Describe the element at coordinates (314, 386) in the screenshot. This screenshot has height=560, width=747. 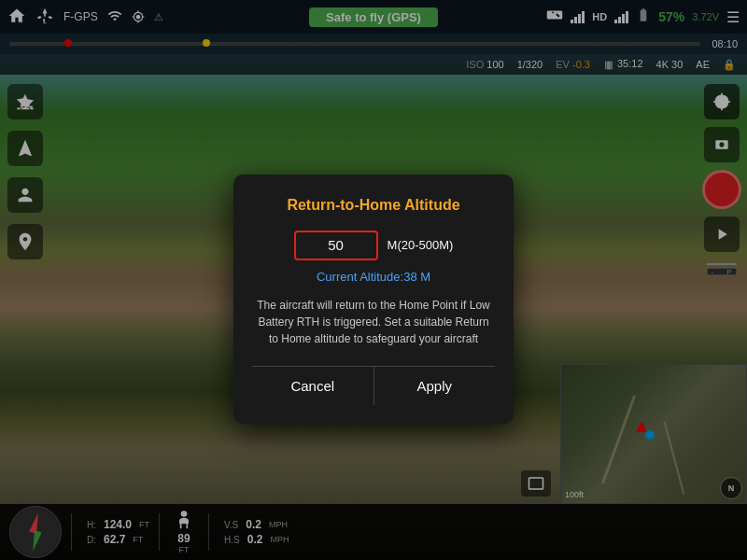
I see `cancel-button: Cancel` at that location.